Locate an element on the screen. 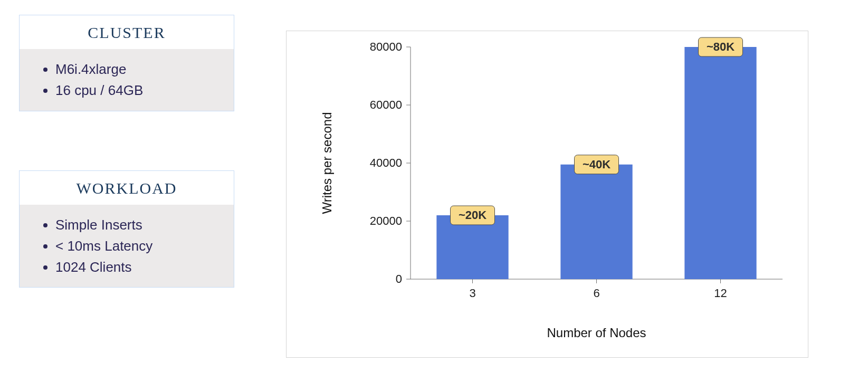 This screenshot has height=372, width=868. x-tick-label: 12 is located at coordinates (720, 293).